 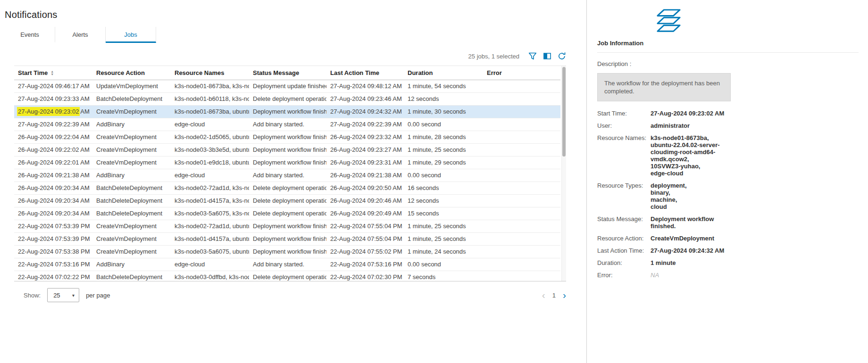 What do you see at coordinates (562, 56) in the screenshot?
I see `refresh-icon` at bounding box center [562, 56].